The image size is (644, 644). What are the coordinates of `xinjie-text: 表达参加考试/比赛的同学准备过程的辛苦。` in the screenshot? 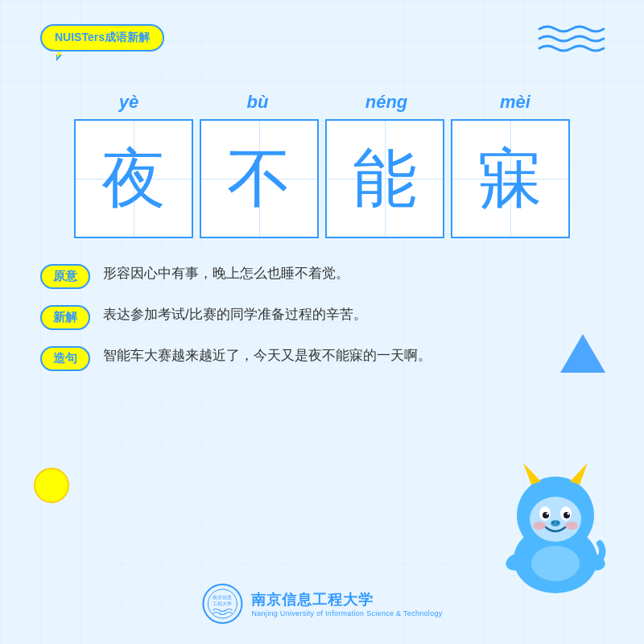 It's located at (353, 316).